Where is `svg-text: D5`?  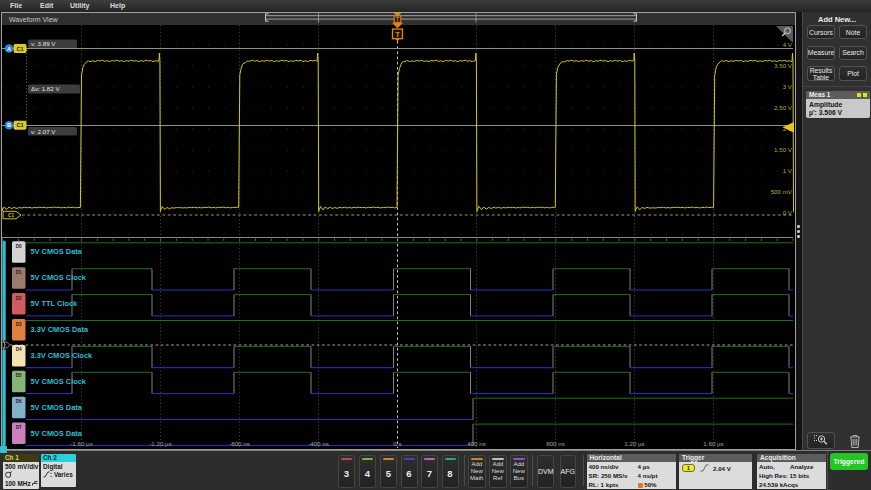
svg-text: D5 is located at coordinates (19, 376).